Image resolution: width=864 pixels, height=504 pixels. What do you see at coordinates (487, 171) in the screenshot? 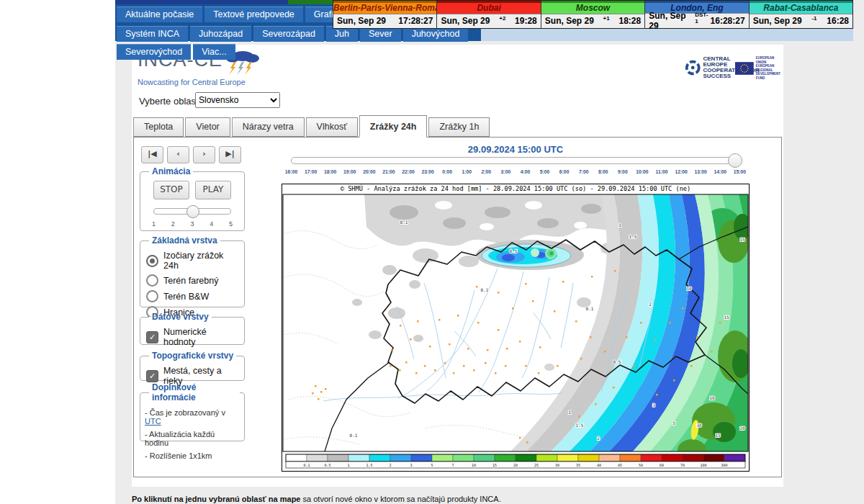
I see `time-tick: 2:00` at bounding box center [487, 171].